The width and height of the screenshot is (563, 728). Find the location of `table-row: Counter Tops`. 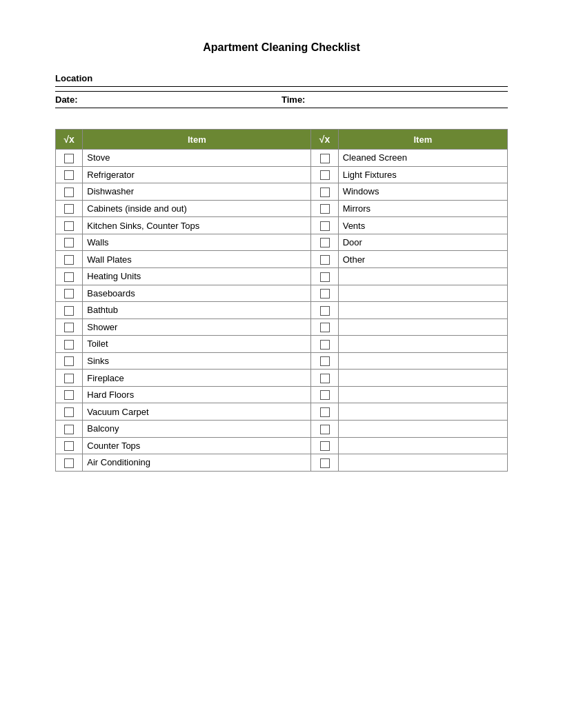

table-row: Counter Tops is located at coordinates (282, 445).